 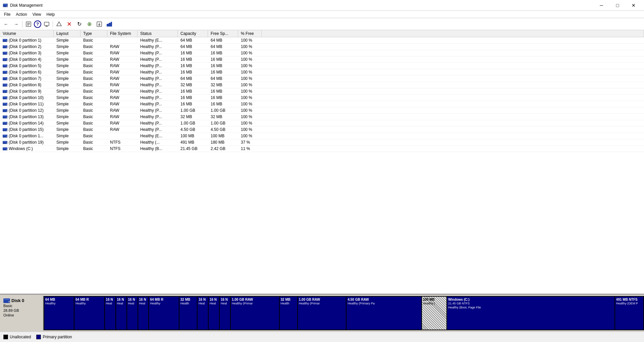 What do you see at coordinates (188, 299) in the screenshot?
I see `partition-label: 32 MB` at bounding box center [188, 299].